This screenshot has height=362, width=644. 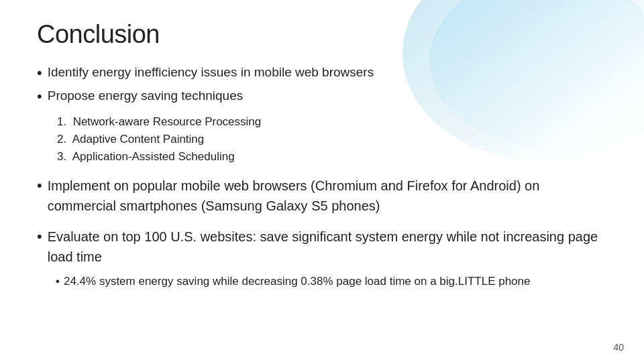 I want to click on num-text-1: Network-aware Resource Processing, so click(x=168, y=122).